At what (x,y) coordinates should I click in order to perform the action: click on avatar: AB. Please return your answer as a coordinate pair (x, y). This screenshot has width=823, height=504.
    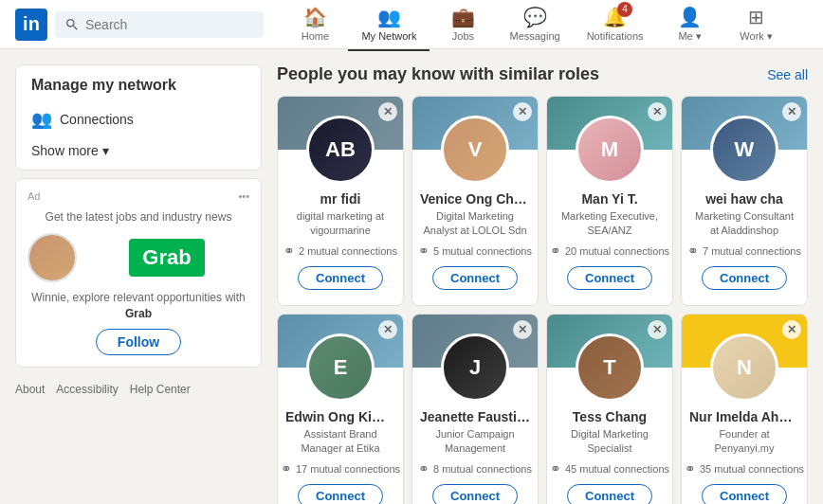
    Looking at the image, I should click on (340, 150).